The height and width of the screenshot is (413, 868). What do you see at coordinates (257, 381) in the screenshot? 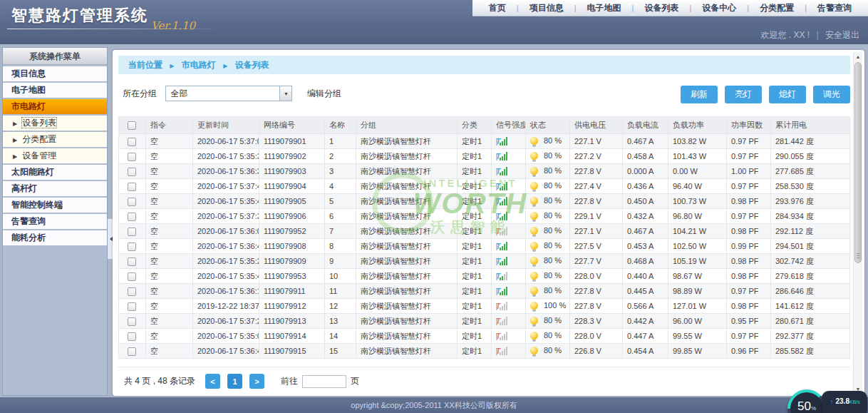
I see `next-page-button: >` at bounding box center [257, 381].